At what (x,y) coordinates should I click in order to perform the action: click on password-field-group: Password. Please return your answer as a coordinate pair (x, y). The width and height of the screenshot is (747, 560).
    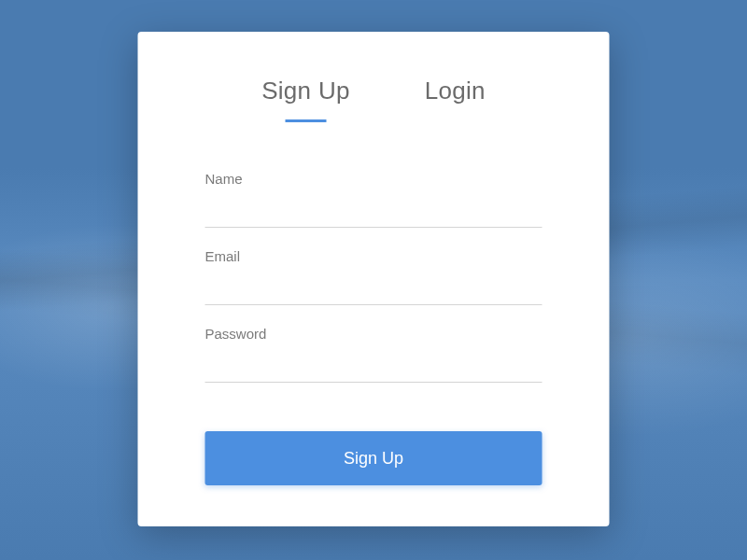
    Looking at the image, I should click on (374, 355).